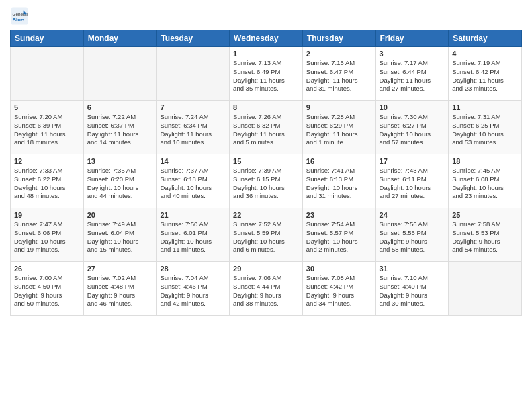  I want to click on day-number: 22, so click(266, 215).